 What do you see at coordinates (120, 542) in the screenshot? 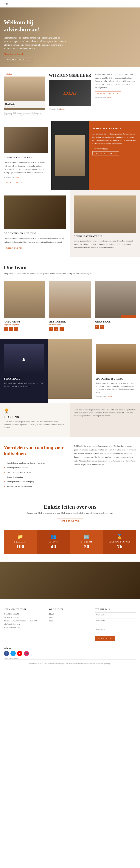
I see `onderscheidingen-label: ONDERSCHEIDINGEN` at bounding box center [120, 542].